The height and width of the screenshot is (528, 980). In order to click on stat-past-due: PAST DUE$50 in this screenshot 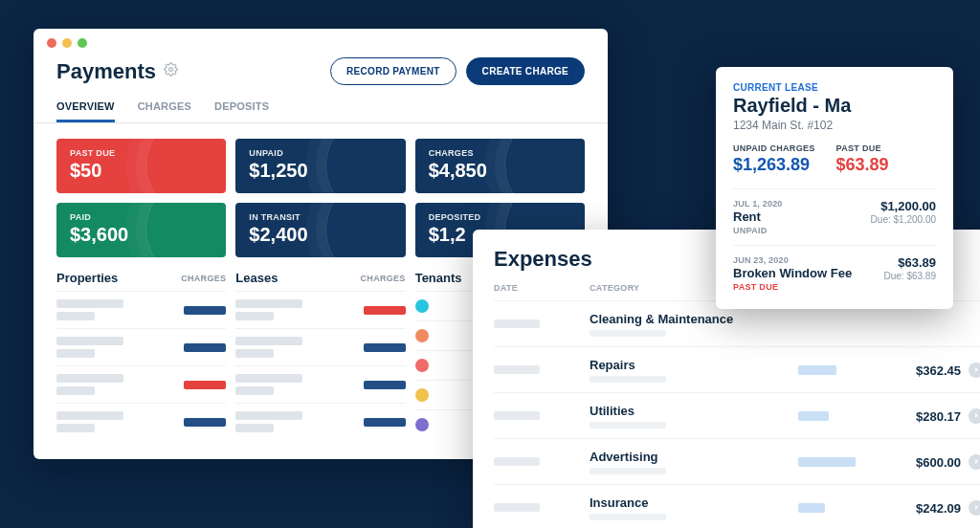, I will do `click(142, 166)`.